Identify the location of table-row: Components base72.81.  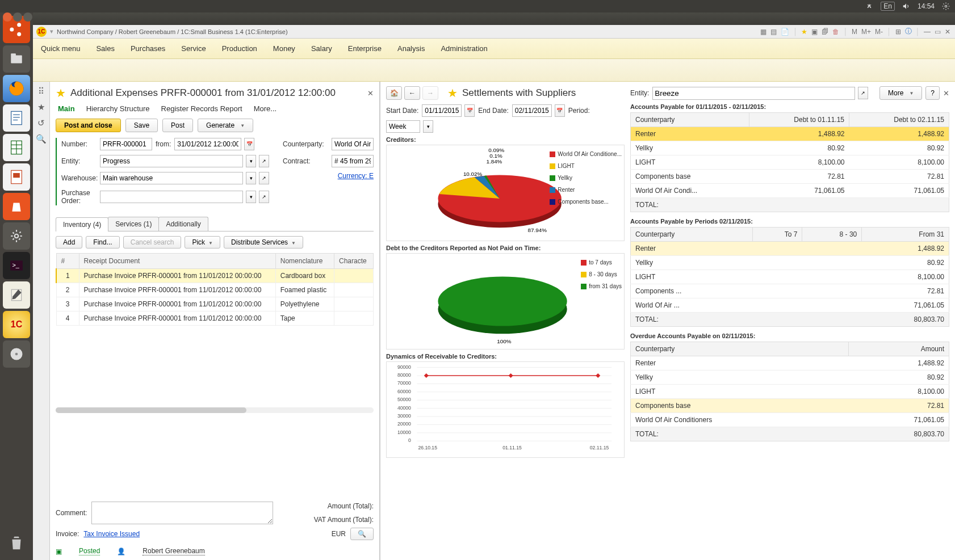
(790, 406).